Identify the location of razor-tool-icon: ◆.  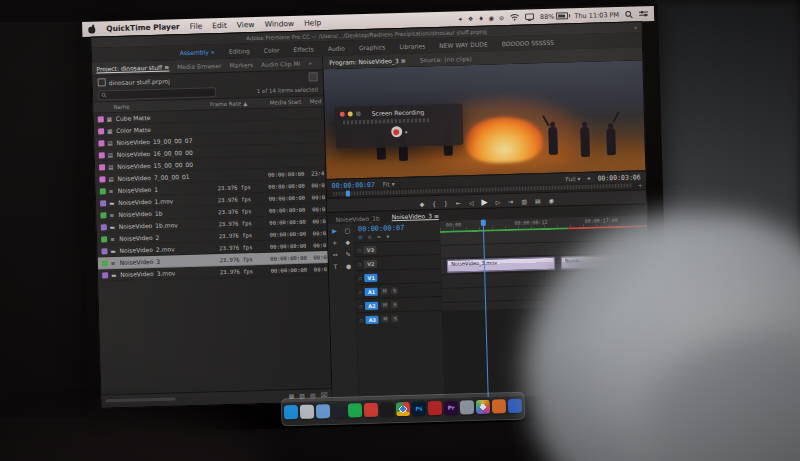
(348, 242).